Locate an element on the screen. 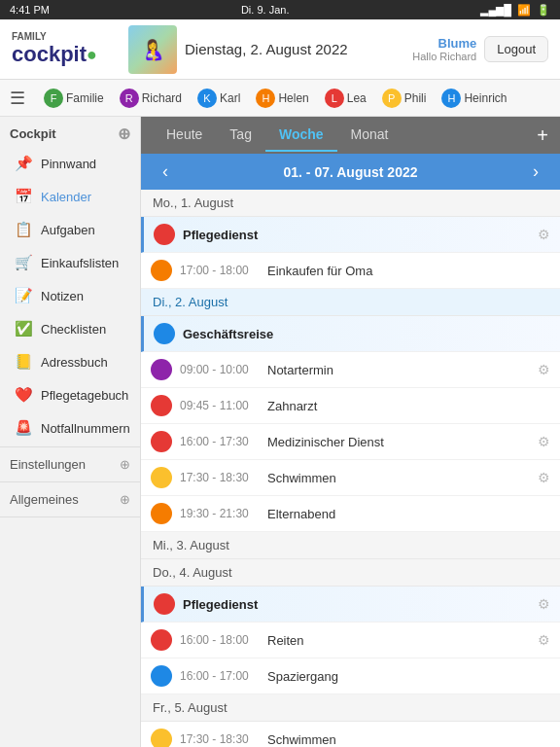 This screenshot has width=560, height=747. event-title: Medizinischer Dienst is located at coordinates (401, 442).